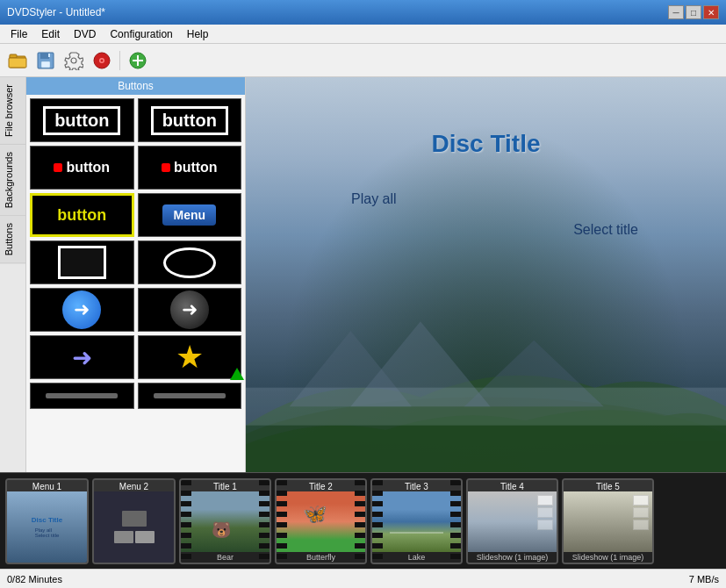 The height and width of the screenshot is (588, 726). I want to click on toolbar, so click(363, 61).